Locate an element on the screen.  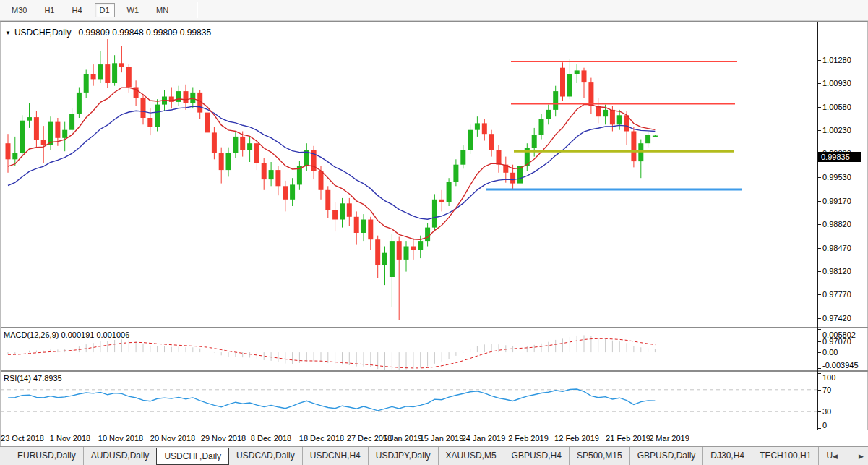
chart-tab-tech100-h1: TECH100,H1 is located at coordinates (785, 456).